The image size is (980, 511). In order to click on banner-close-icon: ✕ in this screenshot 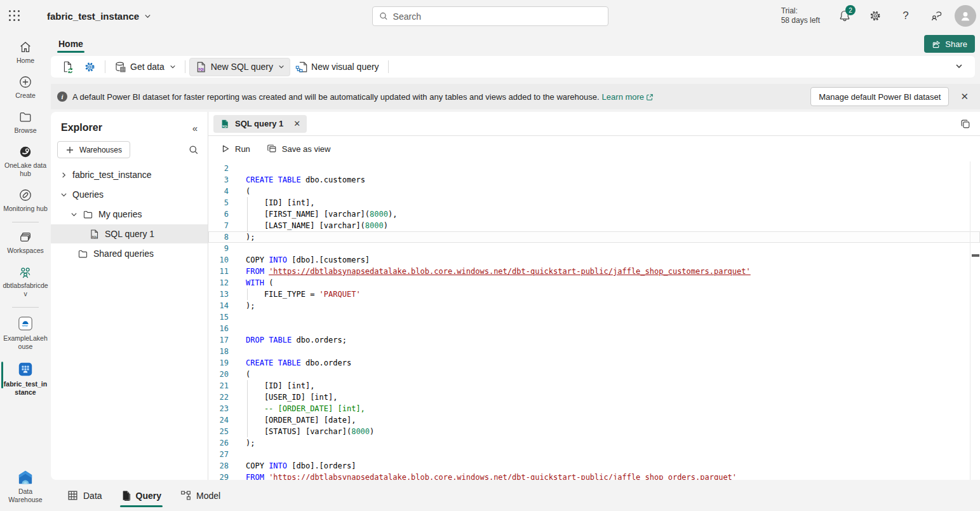, I will do `click(964, 97)`.